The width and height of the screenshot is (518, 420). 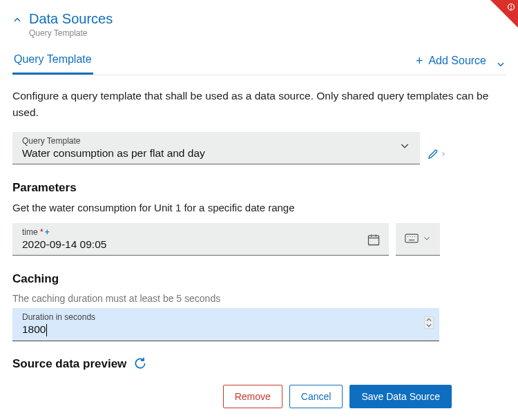 I want to click on section-description: Configure a query template that shall be…, so click(x=259, y=104).